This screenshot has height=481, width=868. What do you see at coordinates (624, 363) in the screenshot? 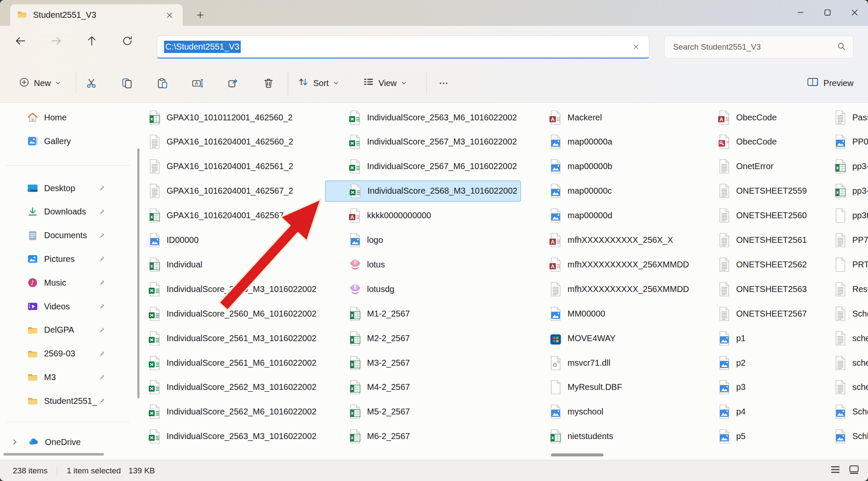
I see `file-item: ⚙⚙msvcr71.dll` at bounding box center [624, 363].